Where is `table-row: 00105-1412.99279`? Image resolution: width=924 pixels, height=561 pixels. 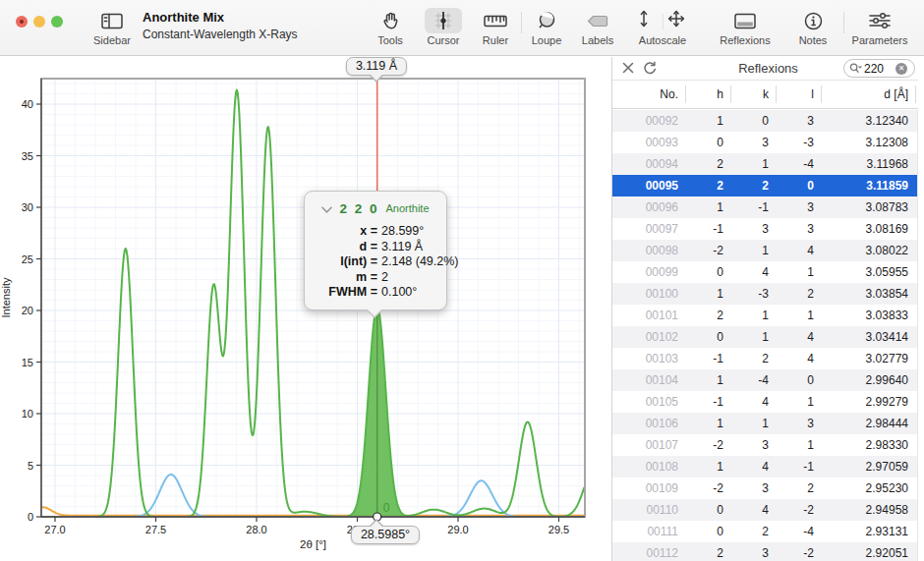
table-row: 00105-1412.99279 is located at coordinates (765, 402).